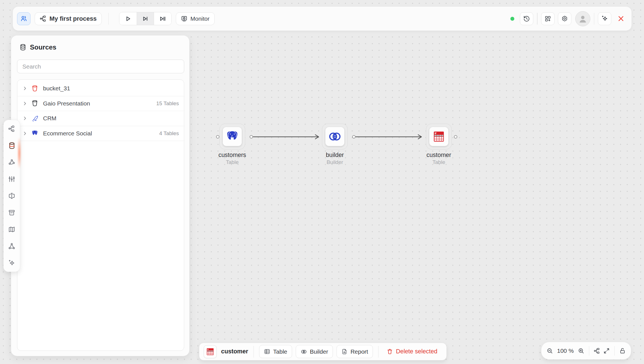  I want to click on table-view-button: Table, so click(276, 351).